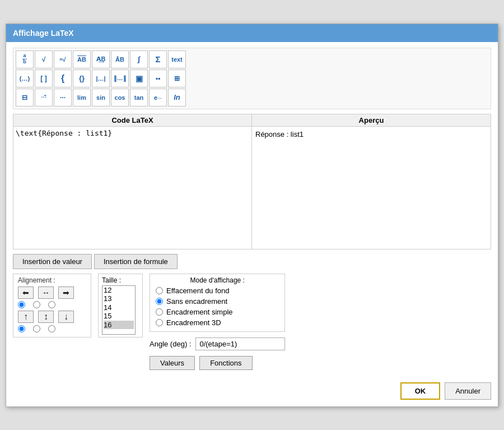 This screenshot has width=504, height=430. I want to click on insertion-formula-btn: Insertion de formule, so click(136, 261).